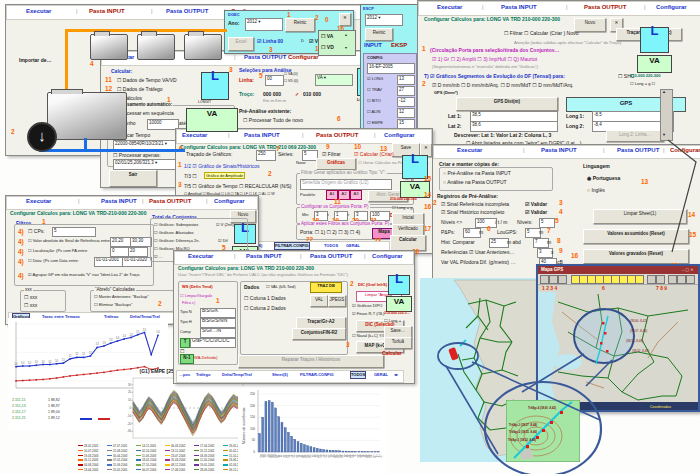  Describe the element at coordinates (384, 20) in the screenshot. I see `escp-ano-select: 2012 ▾` at that location.